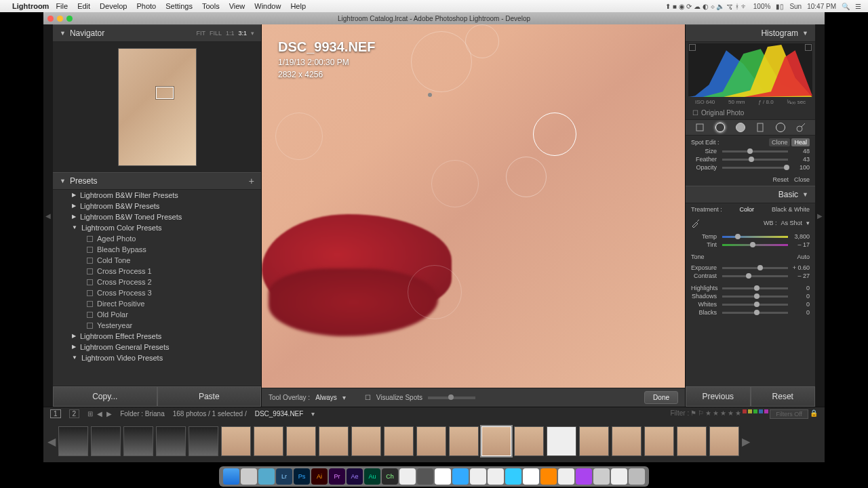  Describe the element at coordinates (496, 441) in the screenshot. I see `filmstrip-thumb-selected` at that location.